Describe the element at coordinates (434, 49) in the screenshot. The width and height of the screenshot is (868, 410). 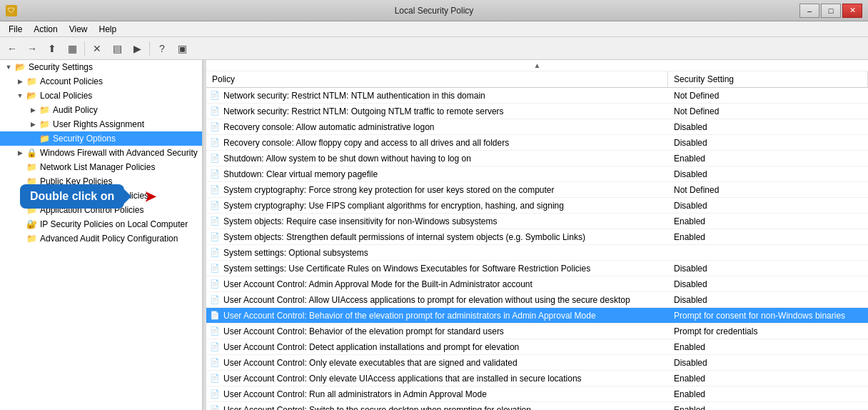
I see `toolbar: ← → ⬆ ▦ ✕ ▤ ▶ ? ▣` at that location.